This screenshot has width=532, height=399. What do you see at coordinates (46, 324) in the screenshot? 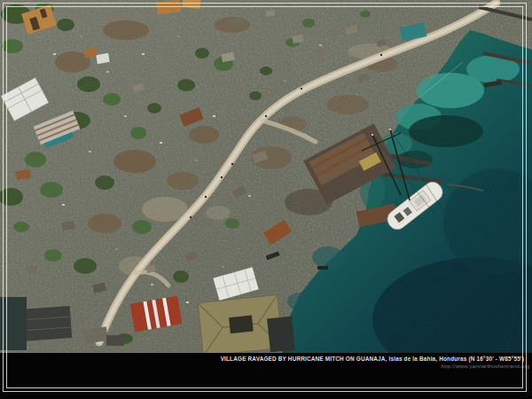
I see `dark-building` at bounding box center [46, 324].